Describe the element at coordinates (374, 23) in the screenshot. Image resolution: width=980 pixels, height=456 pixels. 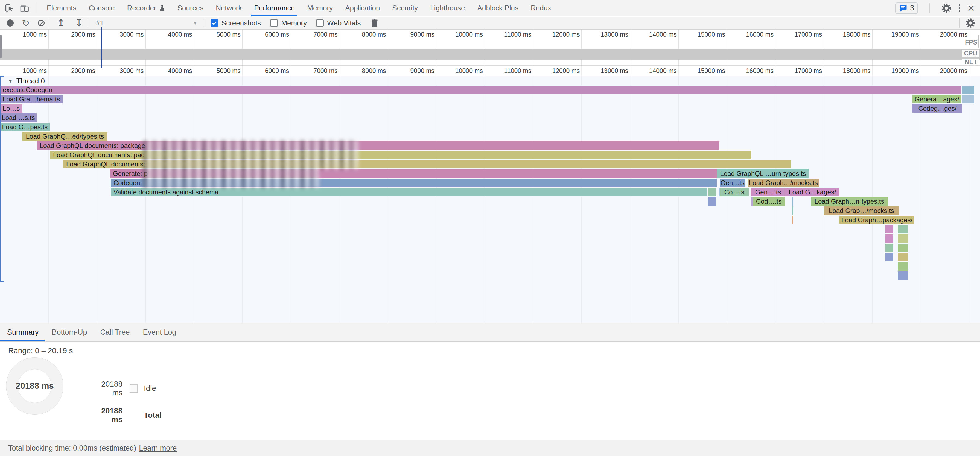
I see `trash-icon` at that location.